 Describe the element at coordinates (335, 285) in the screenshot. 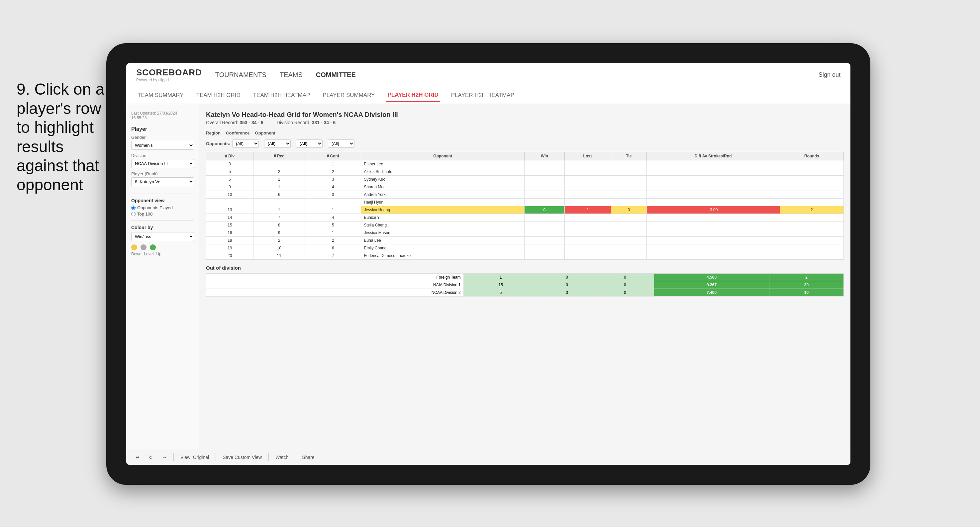

I see `out-div-cell: NAIA Division 1` at that location.